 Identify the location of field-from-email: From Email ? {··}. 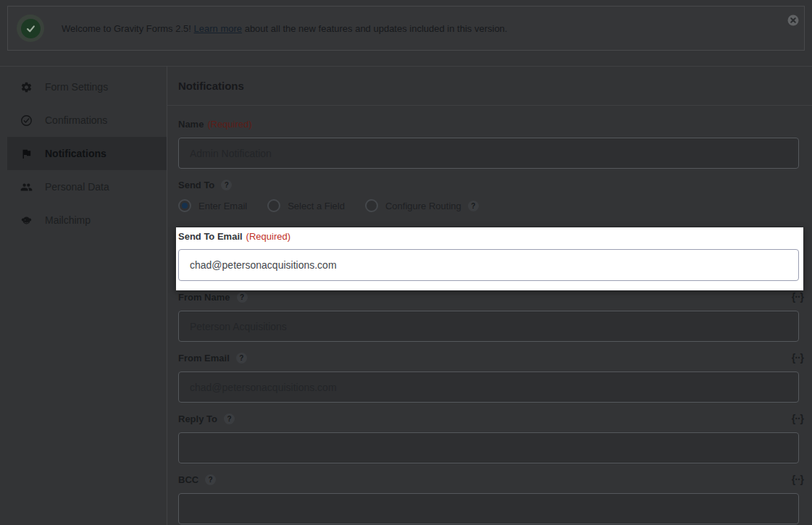
(491, 377).